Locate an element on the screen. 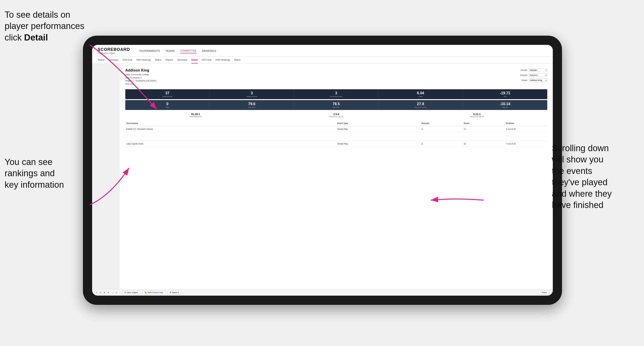 The height and width of the screenshot is (346, 644). annotation-bottomleft: You can seerankings andkey information is located at coordinates (46, 173).